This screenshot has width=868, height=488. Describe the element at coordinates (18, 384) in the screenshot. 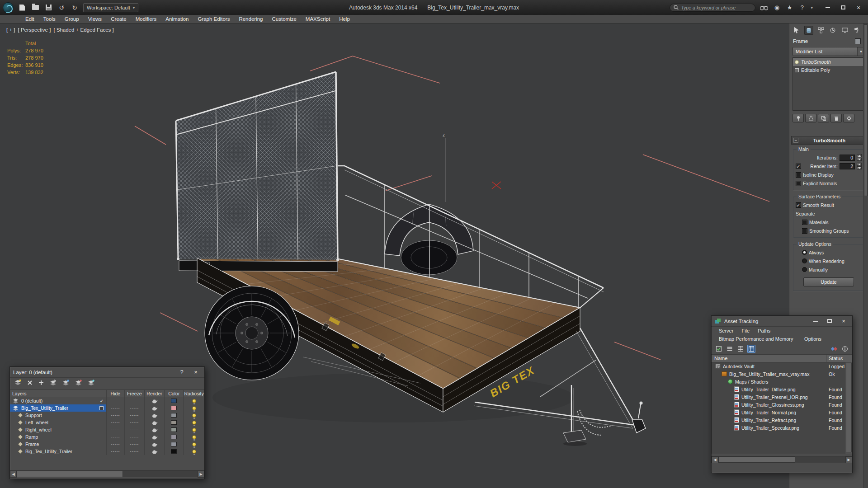

I see `create-new-layer-icon` at that location.